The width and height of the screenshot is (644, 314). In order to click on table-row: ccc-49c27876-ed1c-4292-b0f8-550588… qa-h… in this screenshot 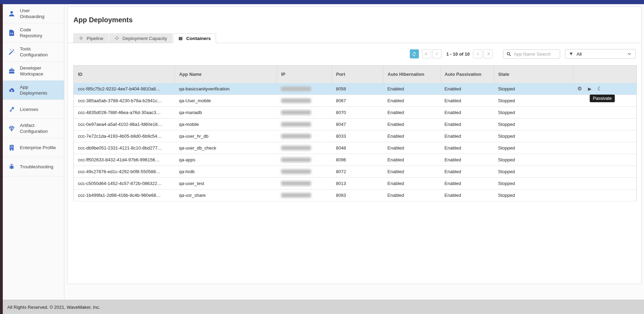, I will do `click(355, 172)`.